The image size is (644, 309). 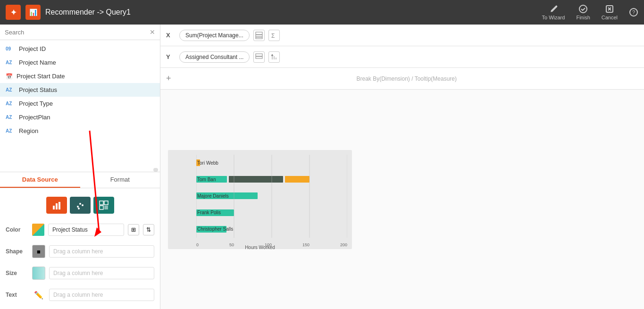 I want to click on chart-type-bar-button, so click(x=57, y=205).